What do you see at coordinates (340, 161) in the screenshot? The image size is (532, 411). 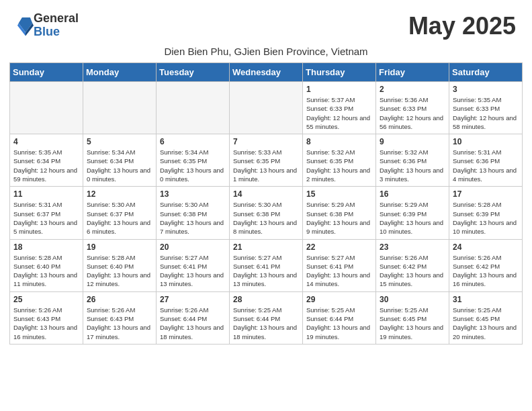 I see `day-cell: 8Sunrise: 5:32 AMSunset: 6:35 PMDaylight…` at bounding box center [340, 161].